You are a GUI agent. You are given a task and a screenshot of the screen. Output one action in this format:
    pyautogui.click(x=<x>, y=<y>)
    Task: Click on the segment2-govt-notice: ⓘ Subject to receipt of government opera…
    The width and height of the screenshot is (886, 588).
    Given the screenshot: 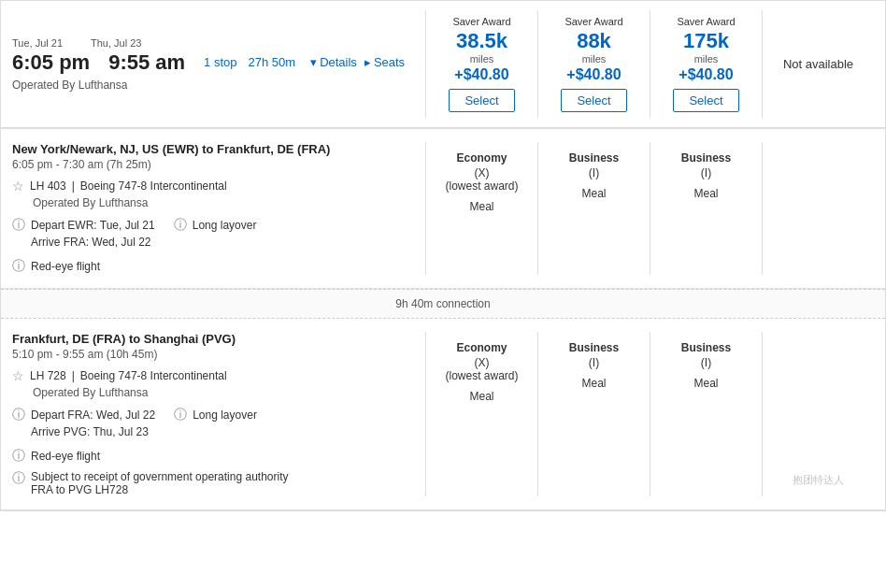 What is the action you would take?
    pyautogui.click(x=219, y=483)
    